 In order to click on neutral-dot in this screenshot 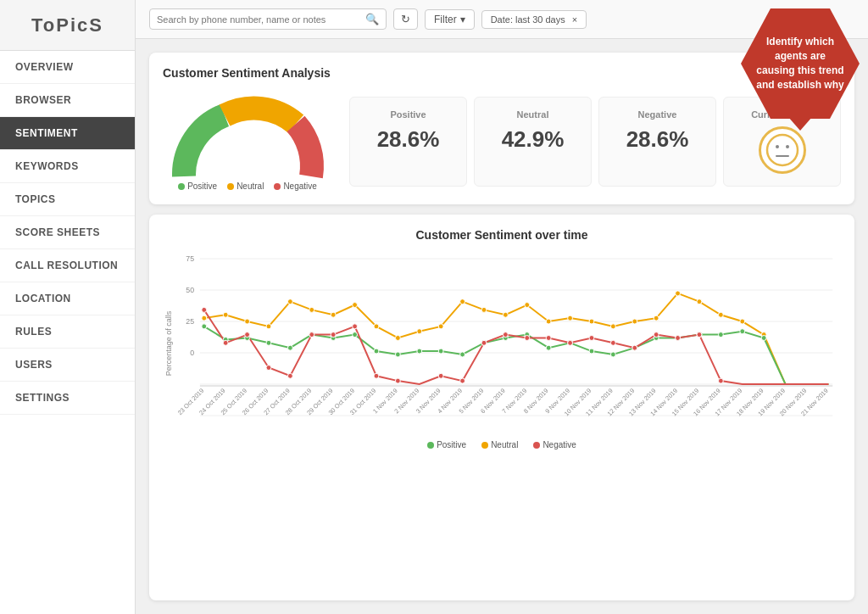, I will do `click(231, 187)`.